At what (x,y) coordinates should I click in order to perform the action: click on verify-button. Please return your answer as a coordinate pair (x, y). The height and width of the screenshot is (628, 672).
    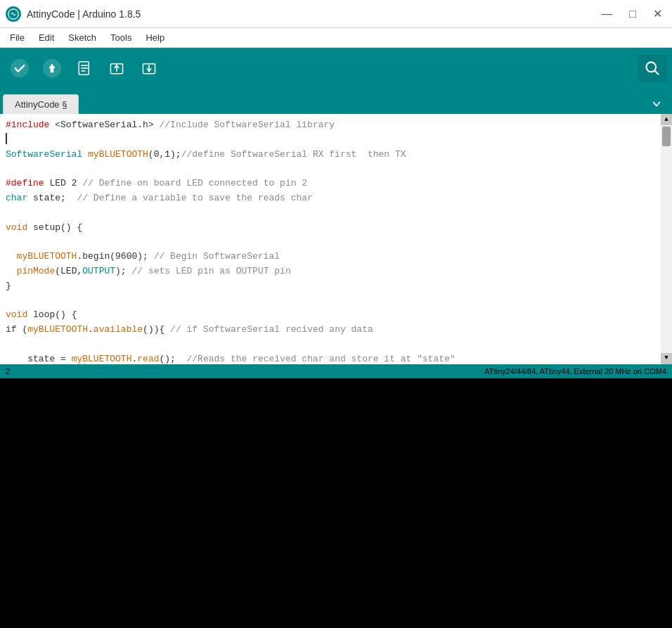
    Looking at the image, I should click on (20, 68).